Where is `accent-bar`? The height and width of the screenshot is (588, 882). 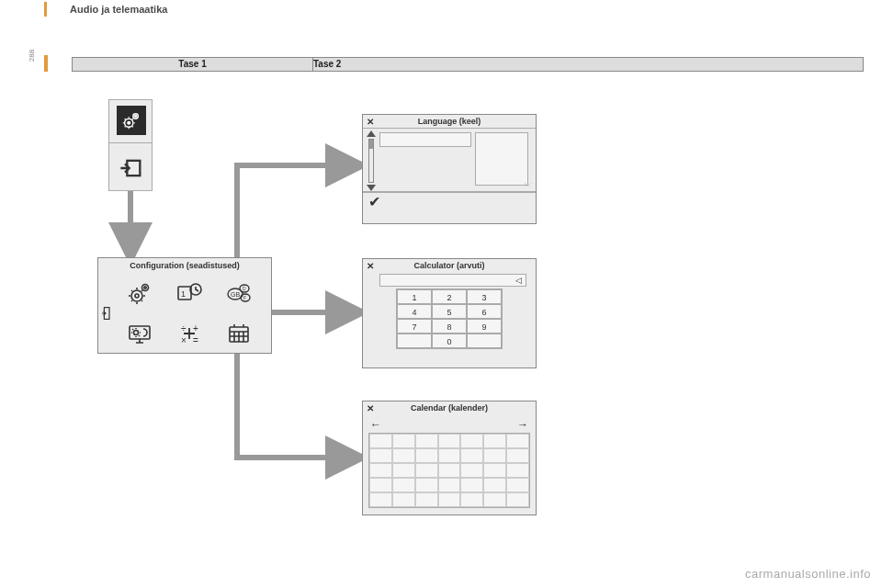 accent-bar is located at coordinates (46, 9).